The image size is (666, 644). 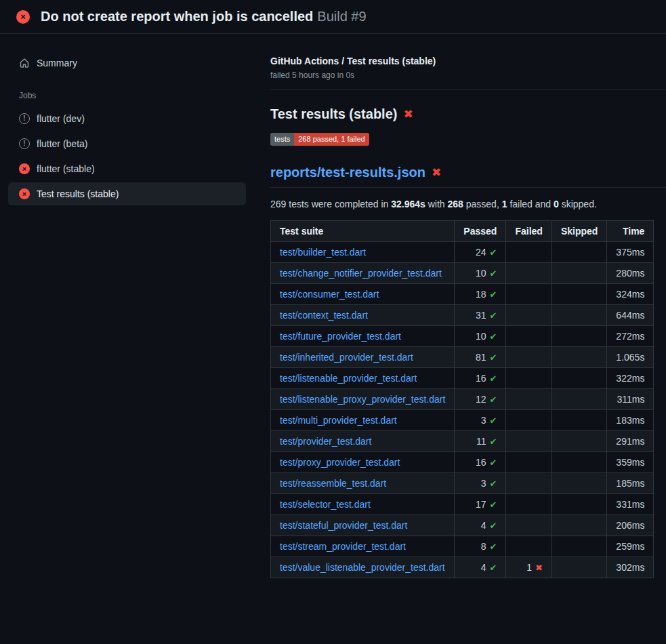 What do you see at coordinates (462, 204) in the screenshot?
I see `summary-line: 269 tests were completed in 32.964s with…` at bounding box center [462, 204].